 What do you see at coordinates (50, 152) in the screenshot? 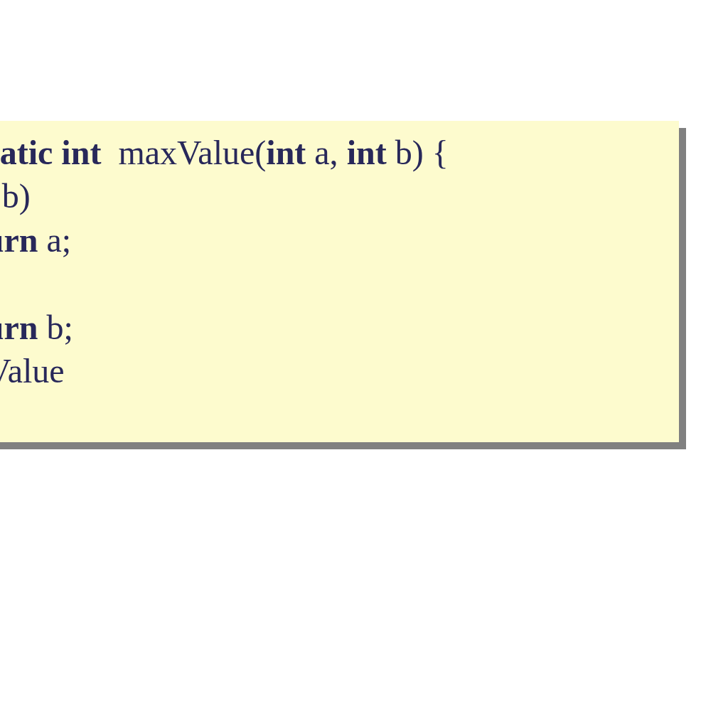
I see `keyword-public-static-int: public static int` at bounding box center [50, 152].